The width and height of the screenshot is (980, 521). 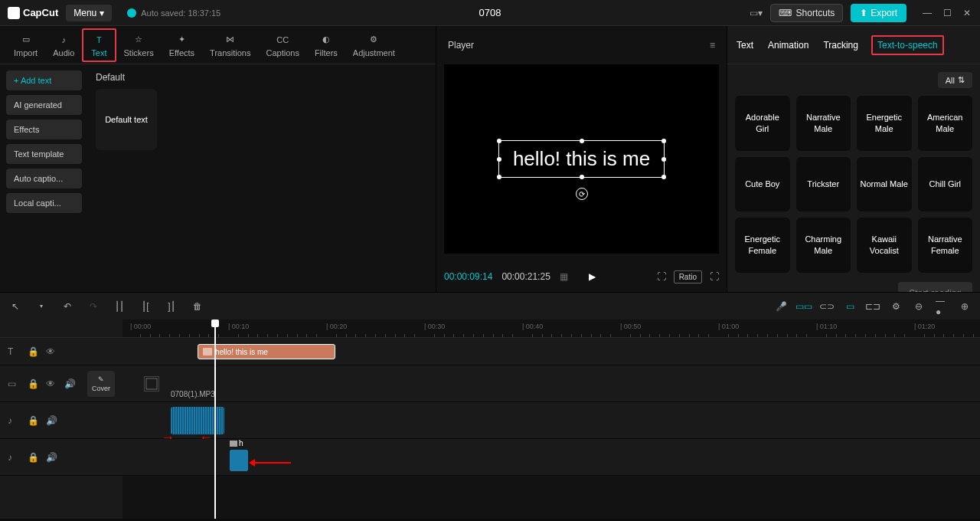 What do you see at coordinates (230, 45) in the screenshot?
I see `top-tab-transitions: ⋈Transitions` at bounding box center [230, 45].